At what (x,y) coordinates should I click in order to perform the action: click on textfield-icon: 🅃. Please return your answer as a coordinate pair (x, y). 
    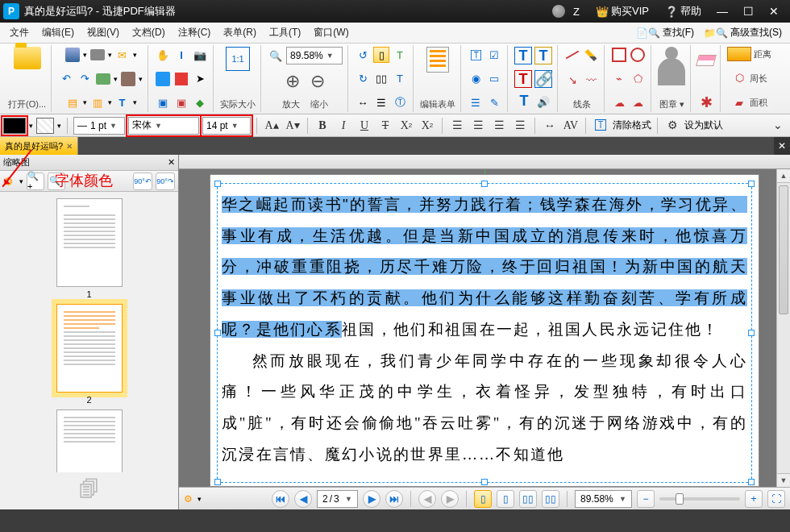
    Looking at the image, I should click on (476, 55).